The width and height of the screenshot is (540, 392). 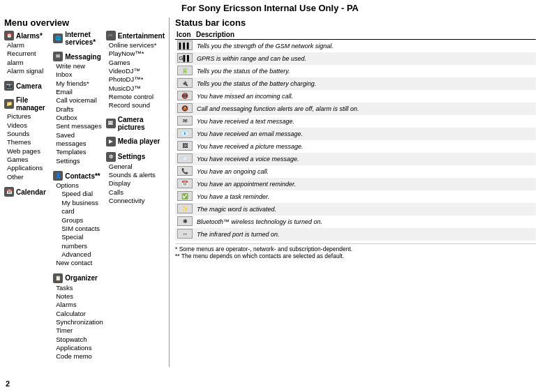 What do you see at coordinates (185, 121) in the screenshot?
I see `status-icon: ✉` at bounding box center [185, 121].